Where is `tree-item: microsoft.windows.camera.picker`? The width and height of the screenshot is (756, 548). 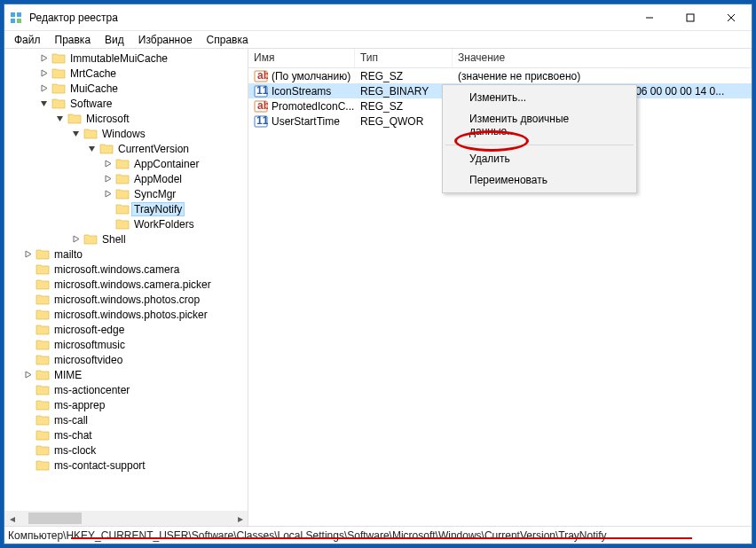
tree-item: microsoft.windows.camera.picker is located at coordinates (126, 284).